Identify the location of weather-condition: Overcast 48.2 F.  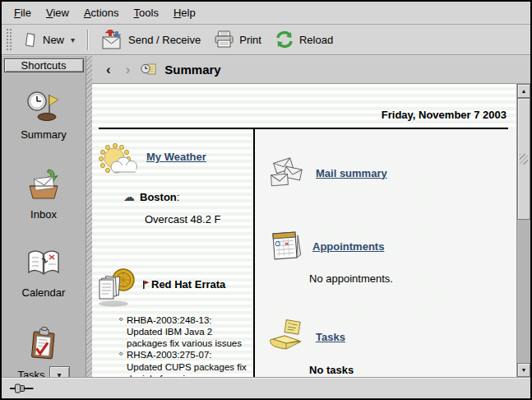
(199, 219).